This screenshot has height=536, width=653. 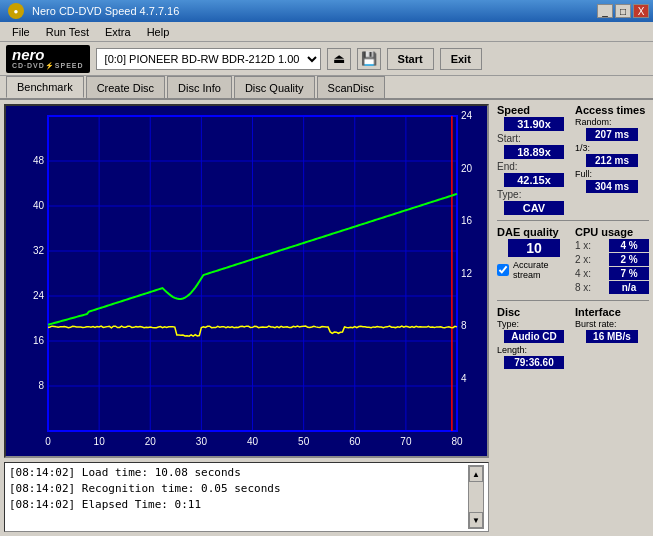 I want to click on tab-benchmark: Benchmark, so click(x=45, y=87).